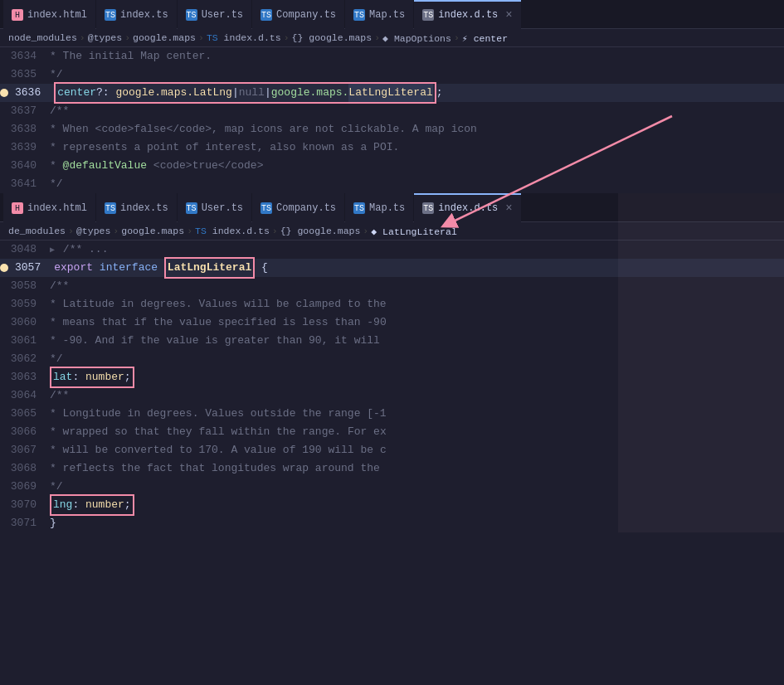 The width and height of the screenshot is (784, 685). Describe the element at coordinates (306, 208) in the screenshot. I see `tab-label-2: Company.ts` at that location.